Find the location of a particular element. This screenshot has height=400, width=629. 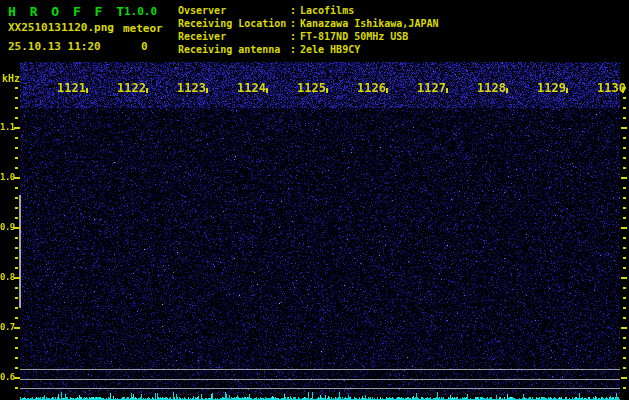

station-info-table: Ovserver:LacofilmsReceiving Location:Kan… is located at coordinates (308, 30).